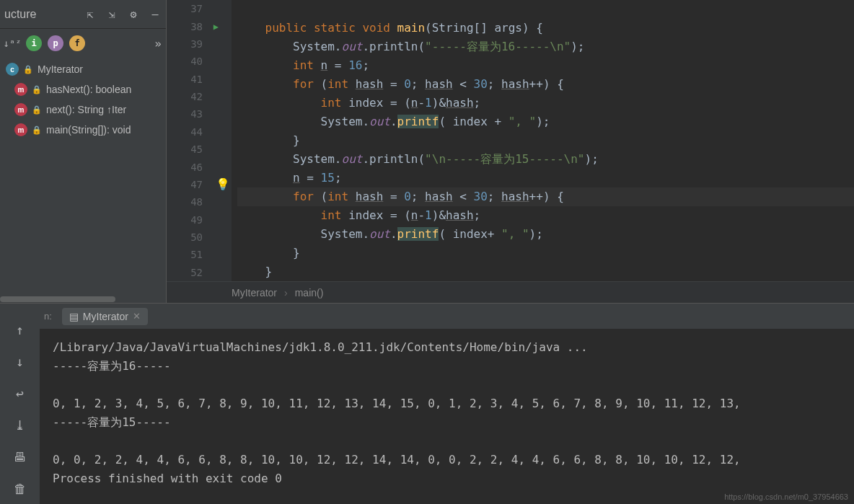  What do you see at coordinates (545, 178) in the screenshot?
I see `code-line: n = 15;` at bounding box center [545, 178].